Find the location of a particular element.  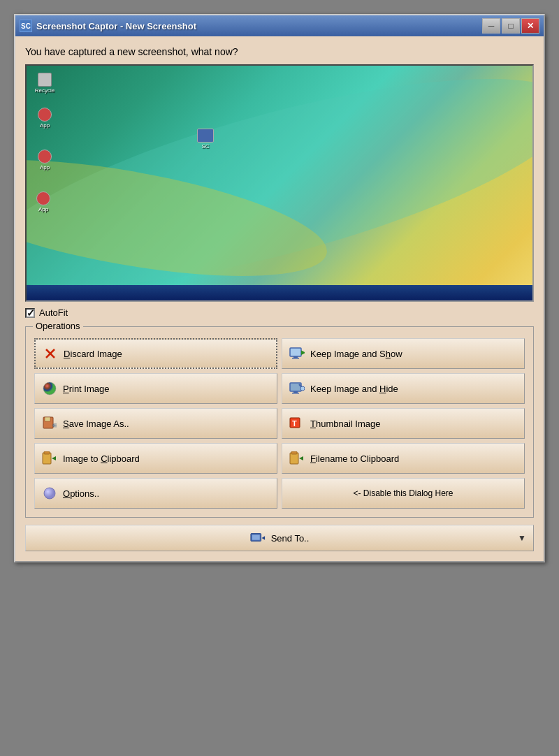

autofit-checkbox is located at coordinates (30, 313).